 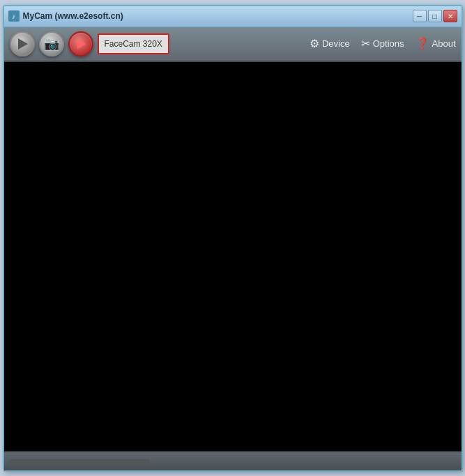 I want to click on about-icon: ❓, so click(x=422, y=43).